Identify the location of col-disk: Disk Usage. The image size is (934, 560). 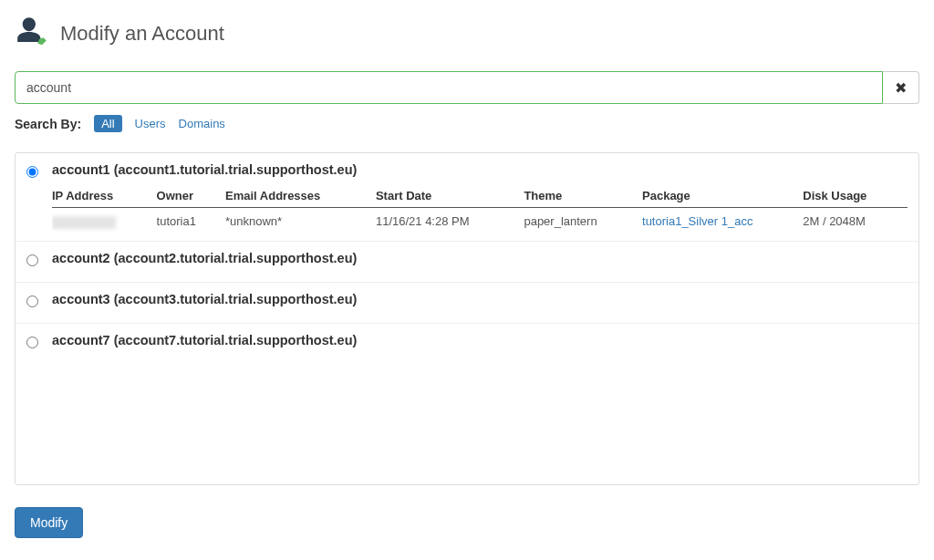
(856, 196).